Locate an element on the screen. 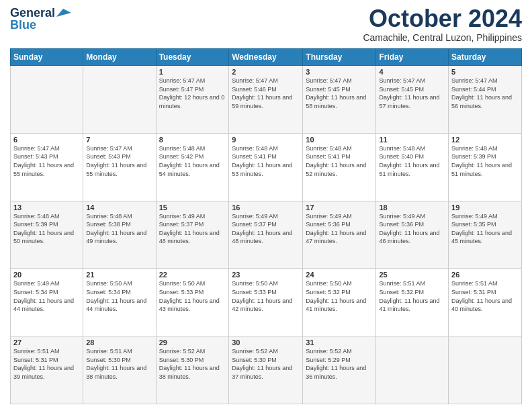 The image size is (532, 411). day-number: 26 is located at coordinates (485, 275).